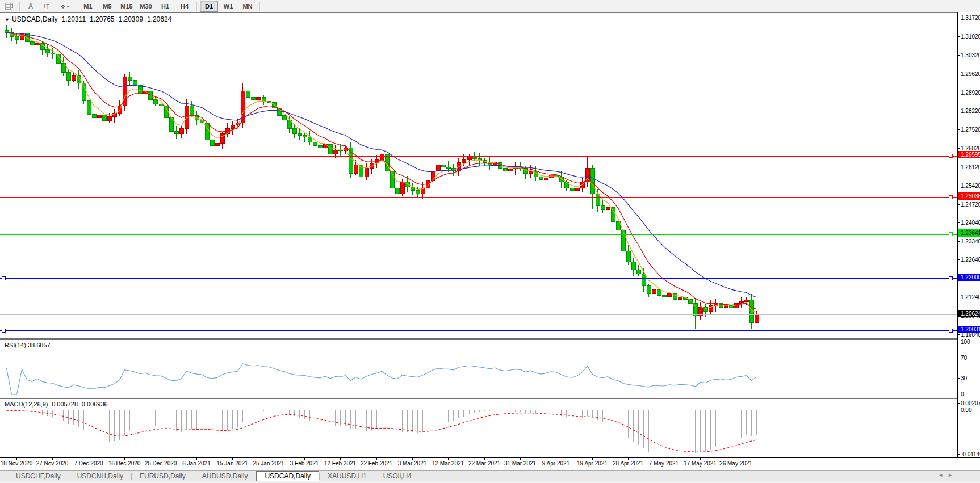 This screenshot has height=483, width=980. What do you see at coordinates (228, 6) in the screenshot?
I see `timeframe-button-w1: W1` at bounding box center [228, 6].